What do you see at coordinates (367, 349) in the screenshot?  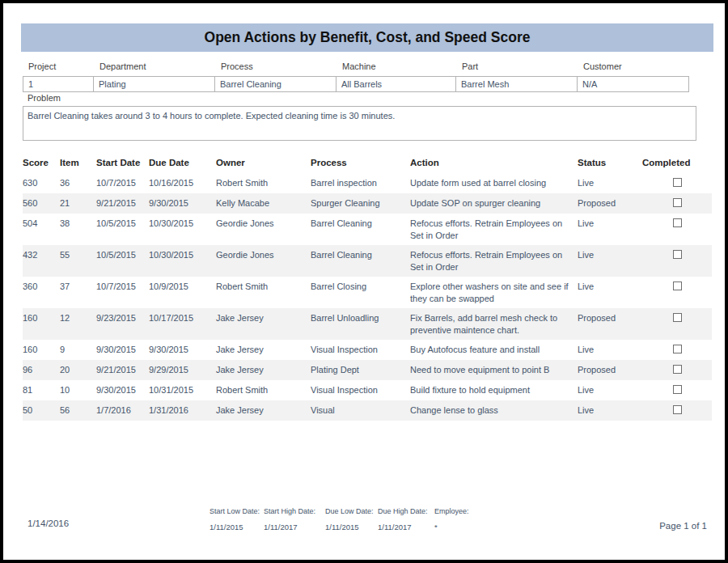 I see `table-row: 160 9 9/30/2015 9/30/2015 Jake Jersey Vi…` at bounding box center [367, 349].